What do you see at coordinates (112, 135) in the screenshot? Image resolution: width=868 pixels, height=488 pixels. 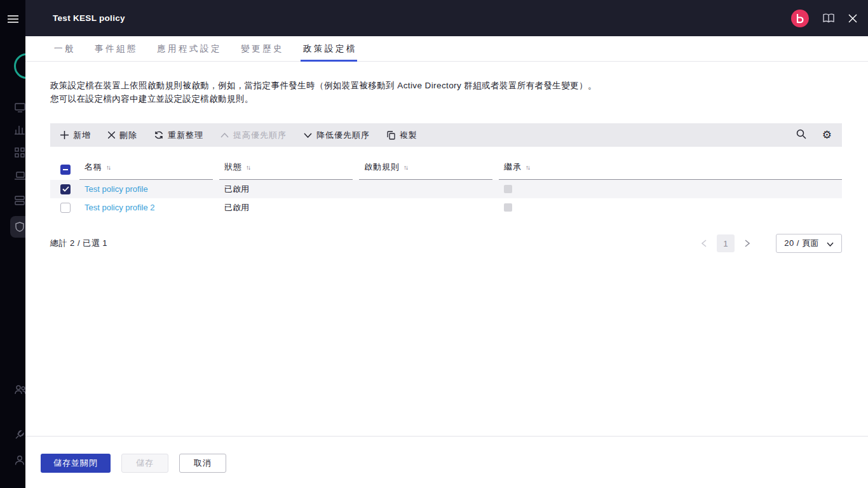 I see `x-icon` at bounding box center [112, 135].